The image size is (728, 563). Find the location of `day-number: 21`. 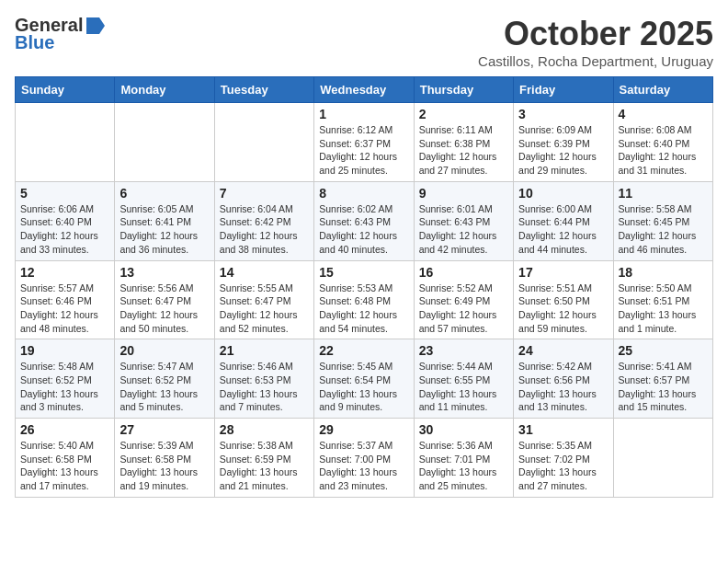

day-number: 21 is located at coordinates (265, 350).